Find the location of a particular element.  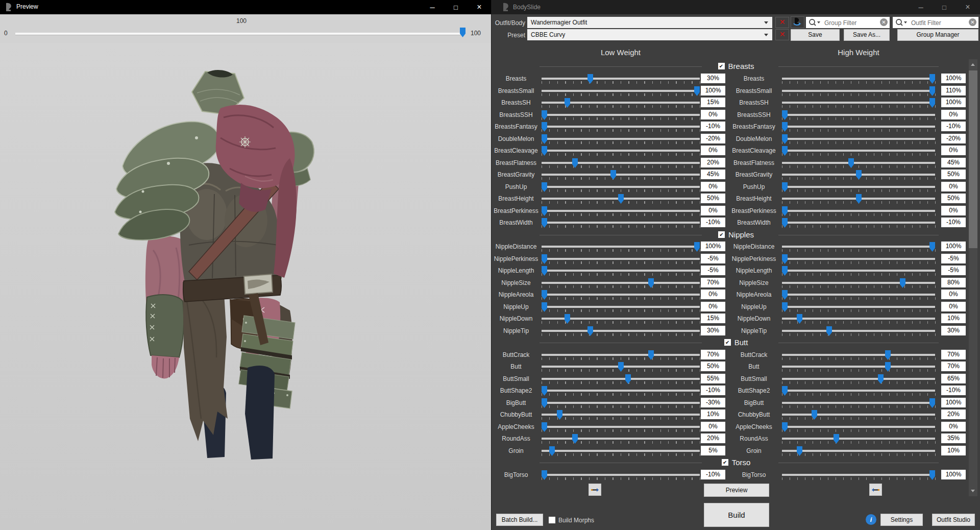

slider-track-BreastsSmall-low is located at coordinates (621, 91).